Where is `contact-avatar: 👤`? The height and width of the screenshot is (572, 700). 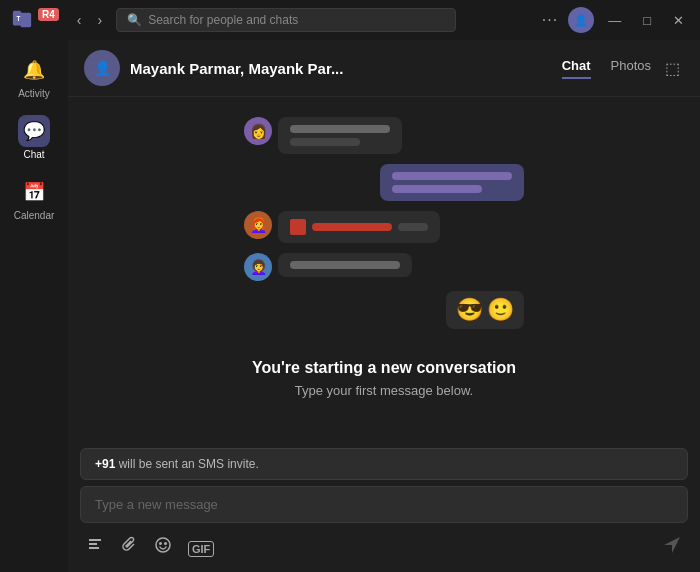 contact-avatar: 👤 is located at coordinates (102, 68).